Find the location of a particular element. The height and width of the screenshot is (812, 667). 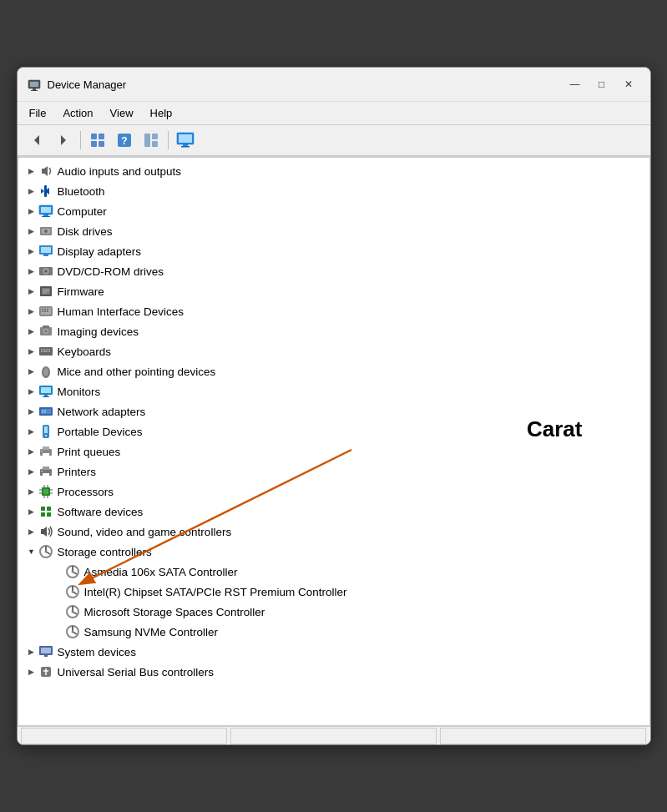

tree-item-audio: ▶Audio inputs and outputs is located at coordinates (334, 171).